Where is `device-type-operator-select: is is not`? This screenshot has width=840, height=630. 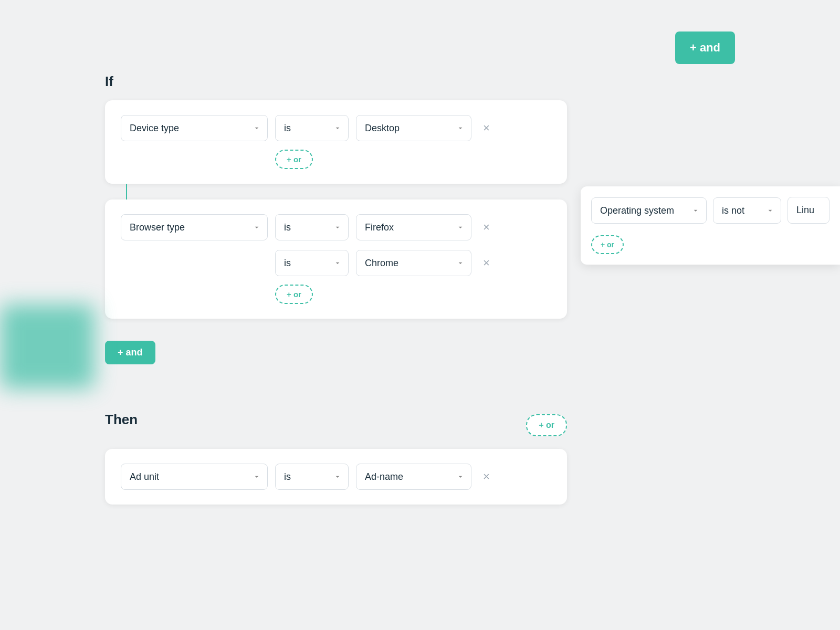 device-type-operator-select: is is not is located at coordinates (312, 128).